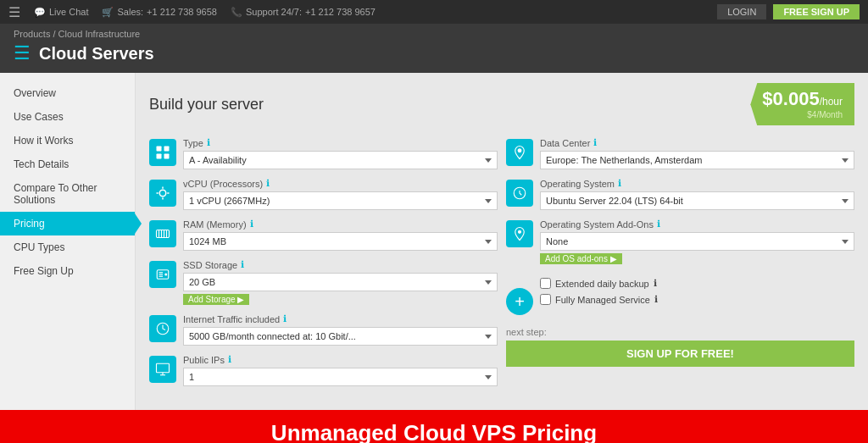 Image resolution: width=868 pixels, height=443 pixels. What do you see at coordinates (108, 12) in the screenshot?
I see `cart-icon: 🛒` at bounding box center [108, 12].